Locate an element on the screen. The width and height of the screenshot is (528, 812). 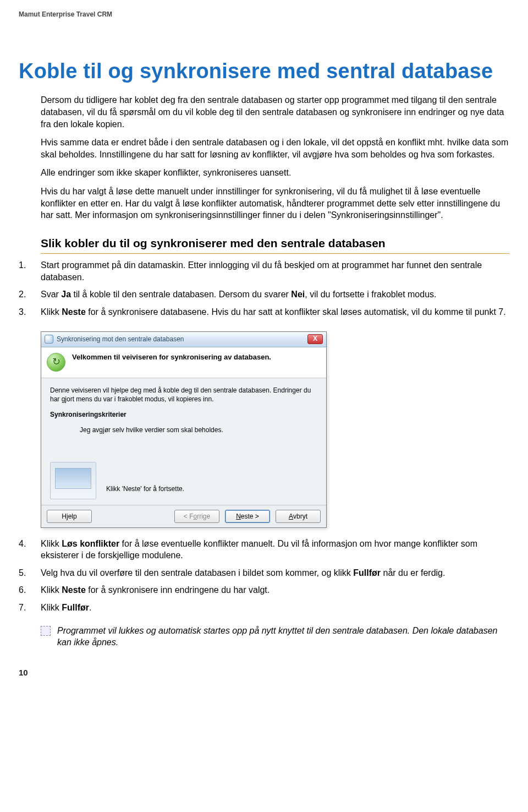
step-1: Start programmet på din datamaskin. Ette… is located at coordinates (264, 274).